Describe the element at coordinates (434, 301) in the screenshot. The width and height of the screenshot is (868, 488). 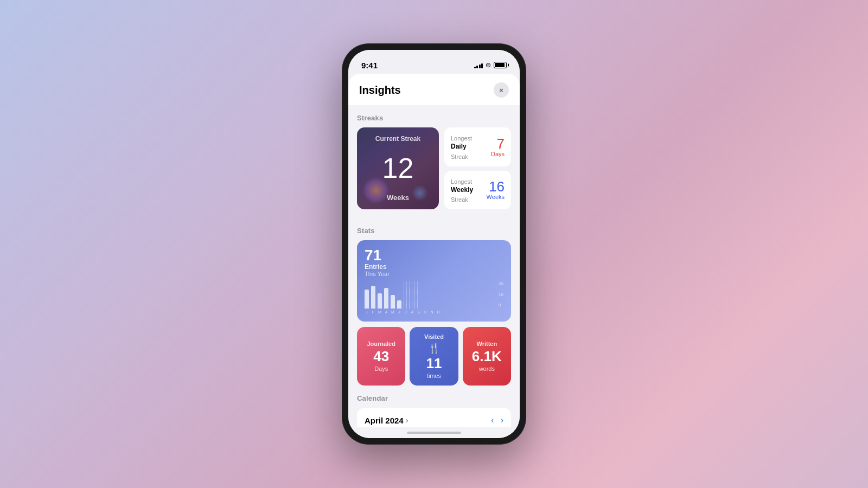
I see `stats-section: Stats 71 Entries This Year` at that location.